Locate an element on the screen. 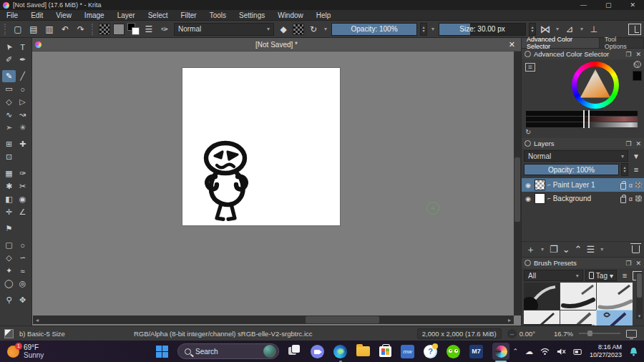  gradient-tool: ▦ is located at coordinates (9, 173).